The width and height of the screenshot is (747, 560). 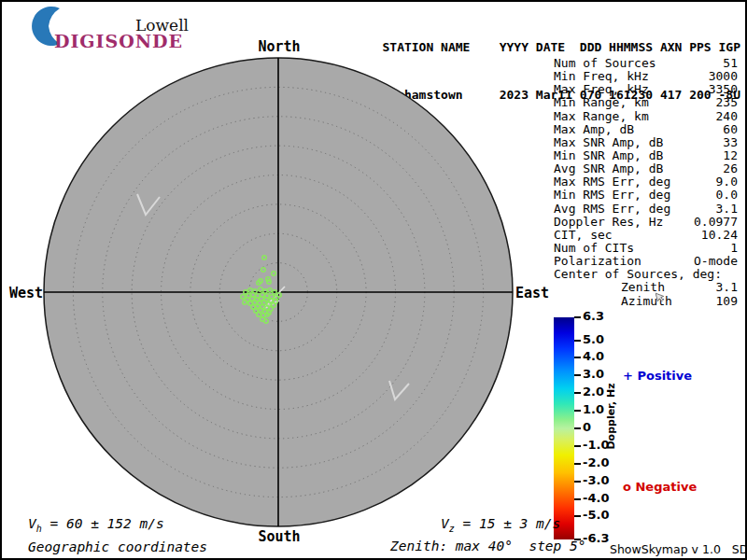 What do you see at coordinates (594, 373) in the screenshot?
I see `colorbar-tick-label: 3.0` at bounding box center [594, 373].